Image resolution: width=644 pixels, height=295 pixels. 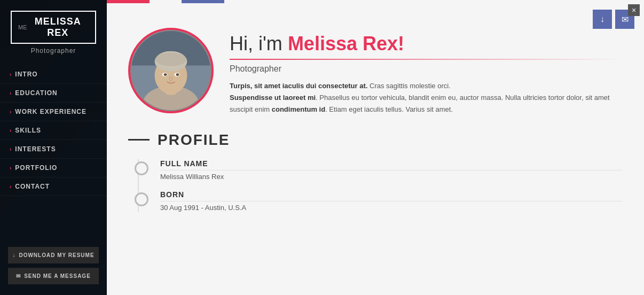 What do you see at coordinates (58, 27) in the screenshot?
I see `logo-name: MELISSA REX` at bounding box center [58, 27].